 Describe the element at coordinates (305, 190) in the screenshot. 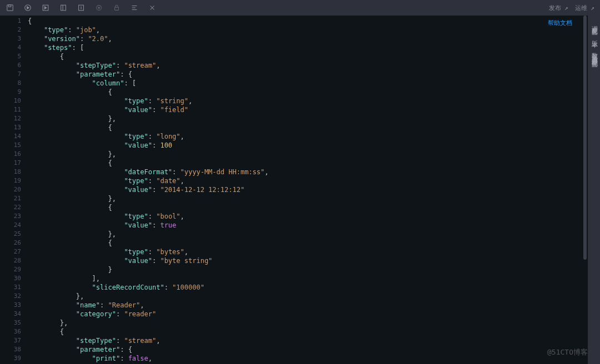

I see `code-line: "value": "2014-12-12 12:12:12"` at that location.